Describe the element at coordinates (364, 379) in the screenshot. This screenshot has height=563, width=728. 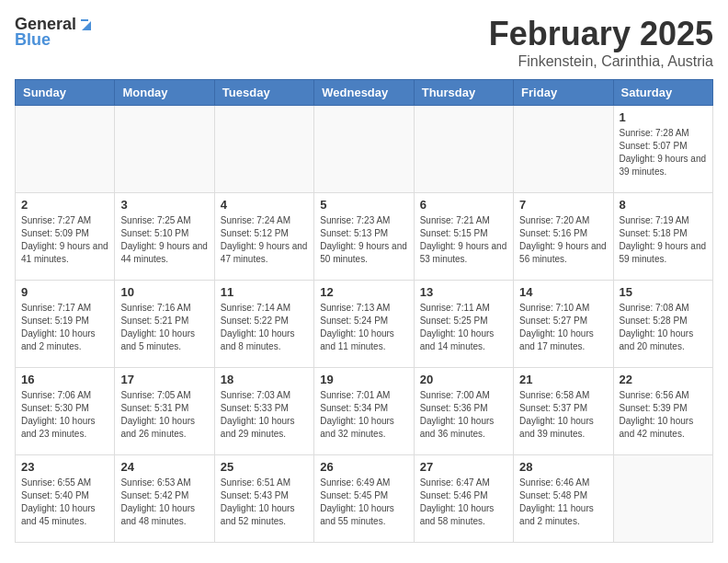
I see `day-number: 19` at that location.